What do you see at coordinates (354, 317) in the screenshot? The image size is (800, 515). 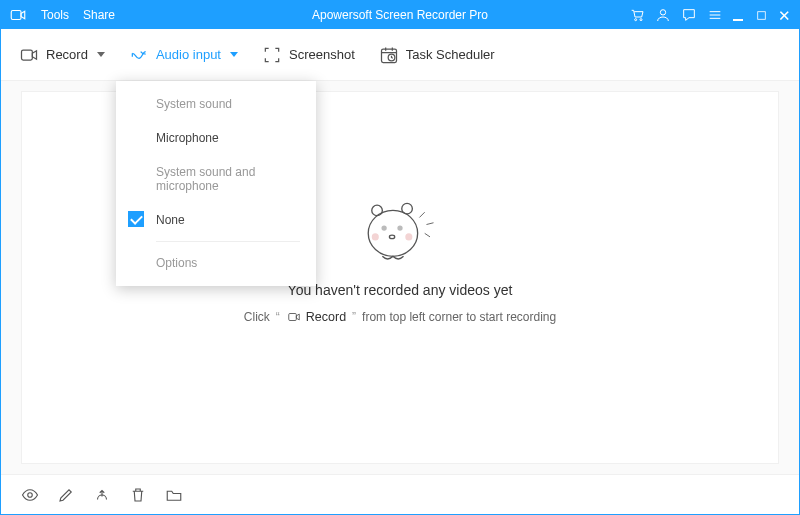 I see `quote-mark: ”` at bounding box center [354, 317].